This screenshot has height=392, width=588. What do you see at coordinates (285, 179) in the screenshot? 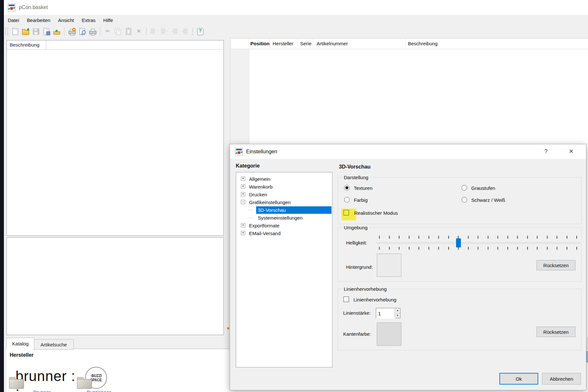
I see `tree-item-allgemein: + Allgemein` at bounding box center [285, 179].